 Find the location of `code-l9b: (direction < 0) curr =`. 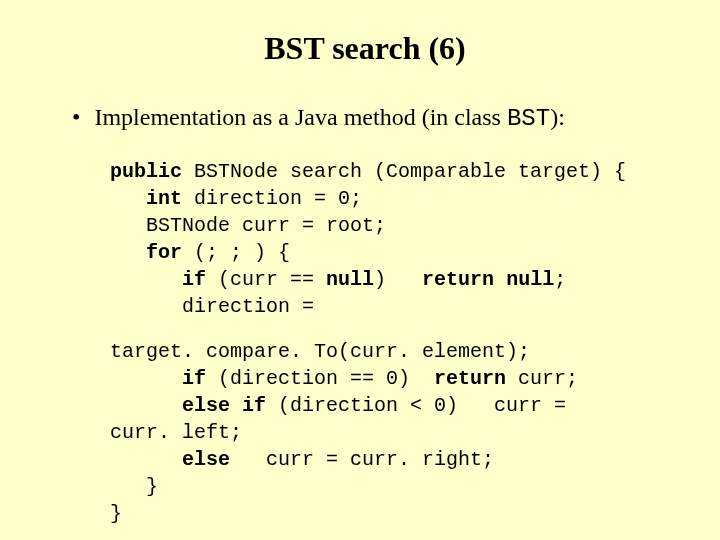

code-l9b: (direction < 0) curr = is located at coordinates (416, 406).